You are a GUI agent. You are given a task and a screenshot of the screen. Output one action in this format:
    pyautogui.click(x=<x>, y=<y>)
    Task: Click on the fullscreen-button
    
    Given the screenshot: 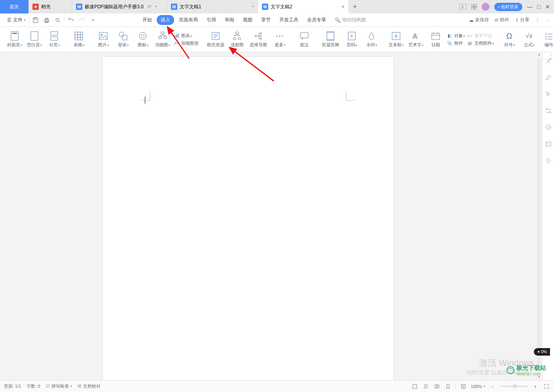 What is the action you would take?
    pyautogui.click(x=546, y=386)
    